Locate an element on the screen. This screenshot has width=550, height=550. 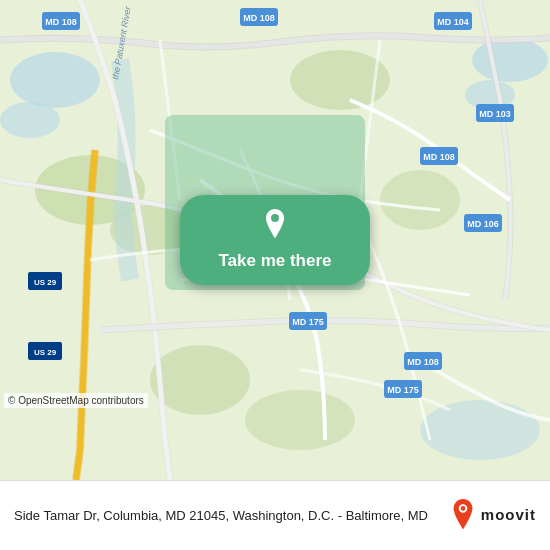
button-overlay: Take me there is located at coordinates (275, 240).